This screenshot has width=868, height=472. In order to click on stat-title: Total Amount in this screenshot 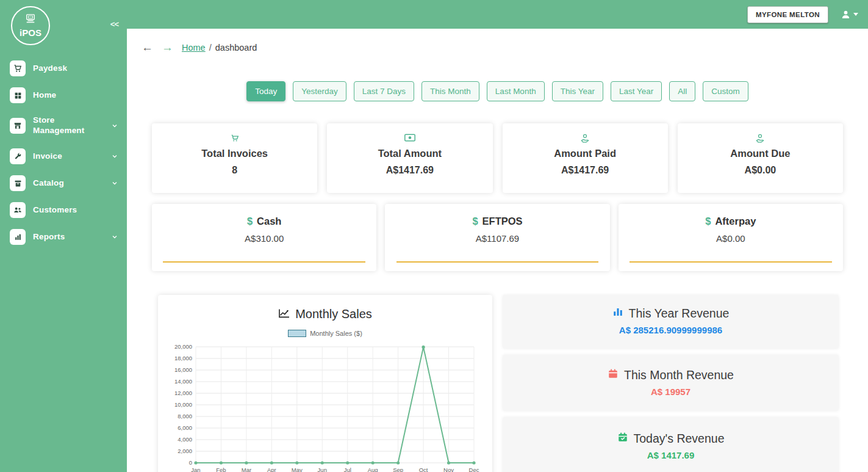, I will do `click(410, 154)`.